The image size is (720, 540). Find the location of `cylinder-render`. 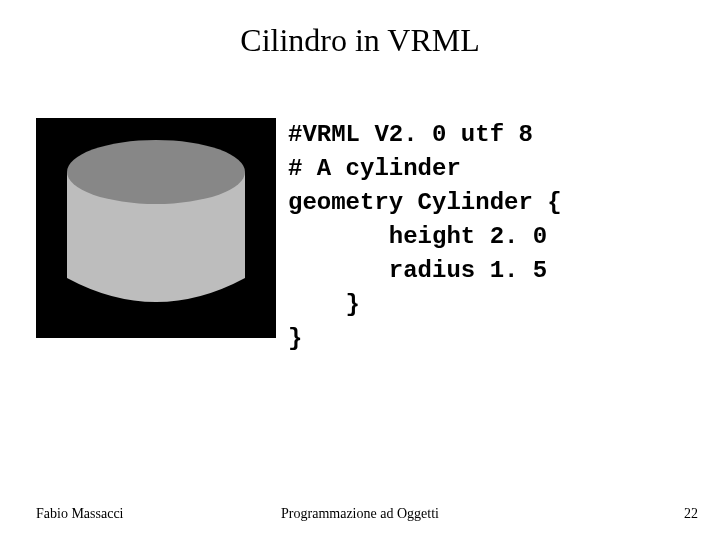

cylinder-render is located at coordinates (156, 228).